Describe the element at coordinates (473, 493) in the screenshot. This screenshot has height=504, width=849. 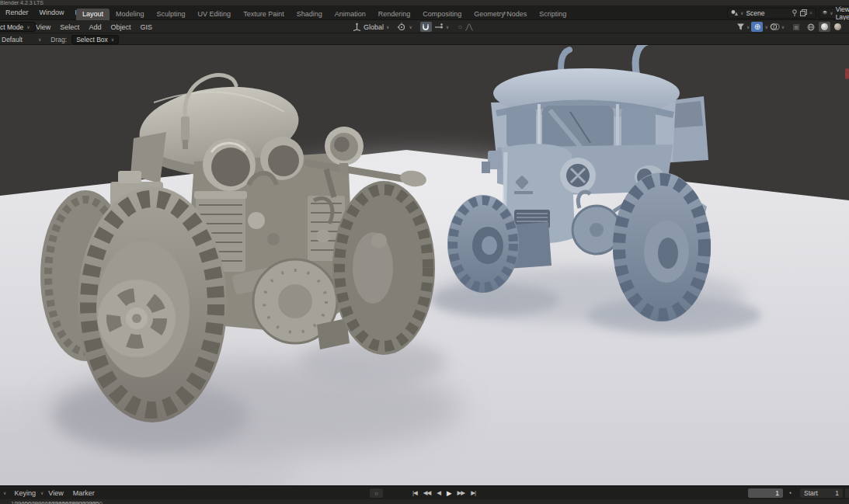
I see `playback-button: ▶|` at that location.